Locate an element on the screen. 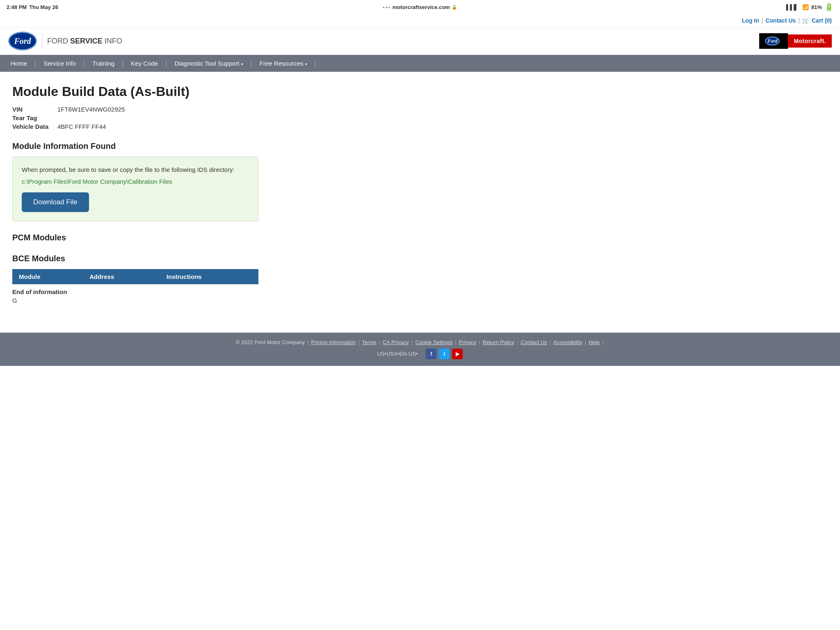  login-link: Log In is located at coordinates (751, 21).